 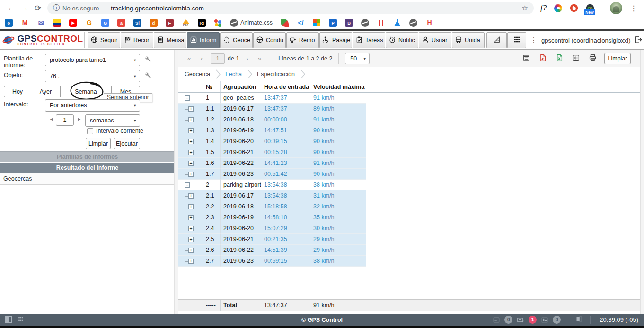 I want to click on header-more-icon: ⋮, so click(x=534, y=40).